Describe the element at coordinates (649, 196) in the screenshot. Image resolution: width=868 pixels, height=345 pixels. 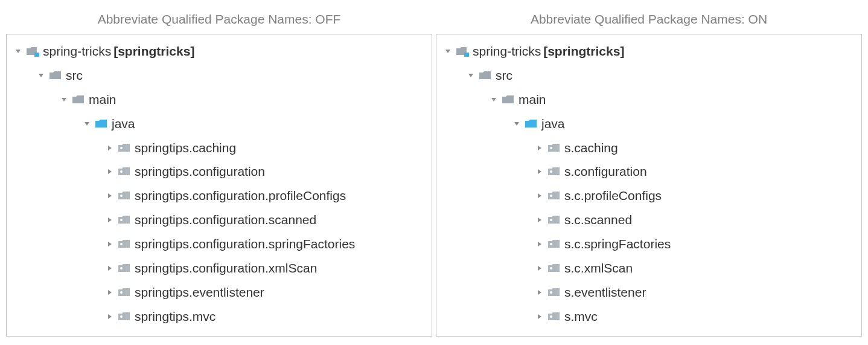
I see `tree-row: s.c.profileConfigs` at that location.